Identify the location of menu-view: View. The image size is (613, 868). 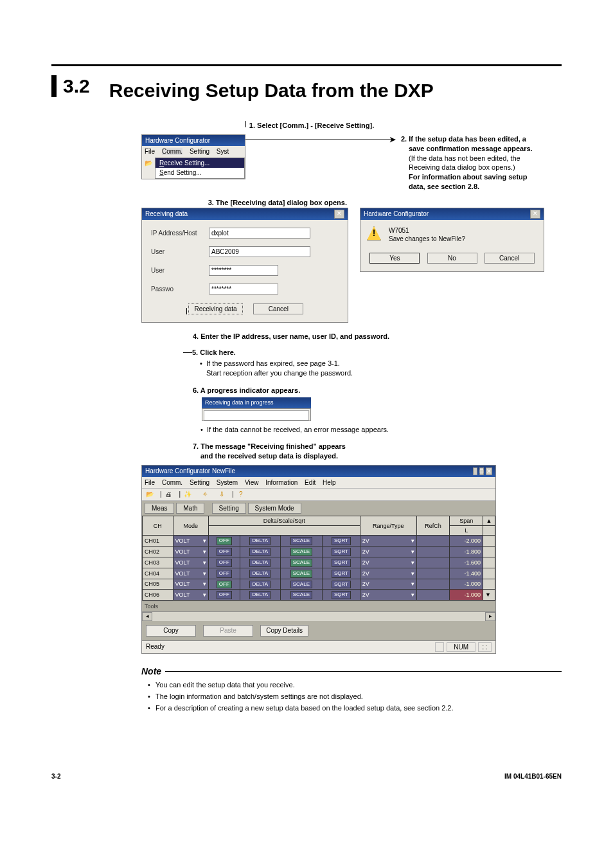
(252, 482).